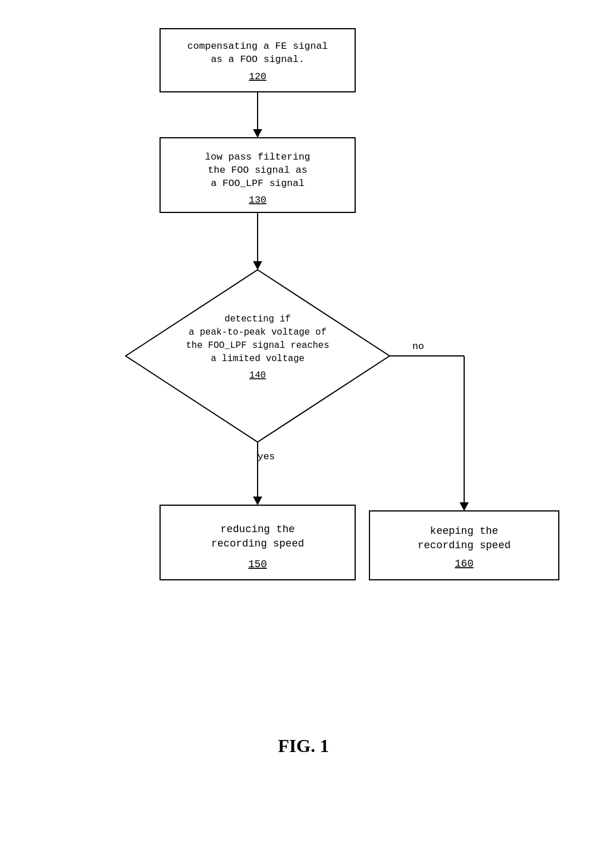 The image size is (607, 868). I want to click on svg-text: keeping the, so click(465, 531).